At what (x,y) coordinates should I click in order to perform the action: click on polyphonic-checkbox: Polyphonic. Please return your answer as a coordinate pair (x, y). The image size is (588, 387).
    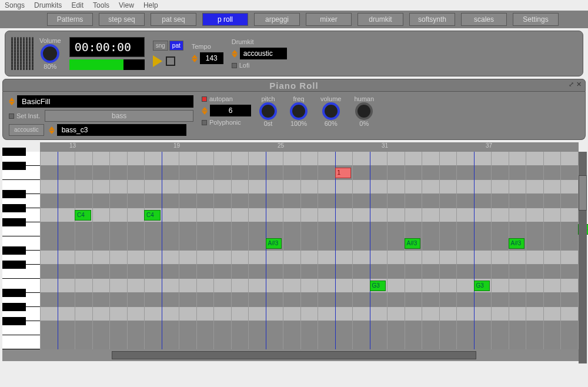
    Looking at the image, I should click on (226, 122).